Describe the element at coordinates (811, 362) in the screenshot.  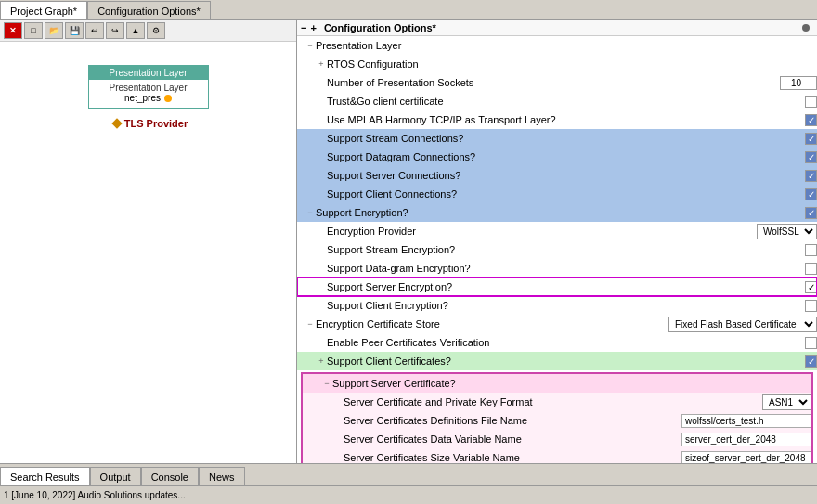
I see `client-cert-value` at that location.